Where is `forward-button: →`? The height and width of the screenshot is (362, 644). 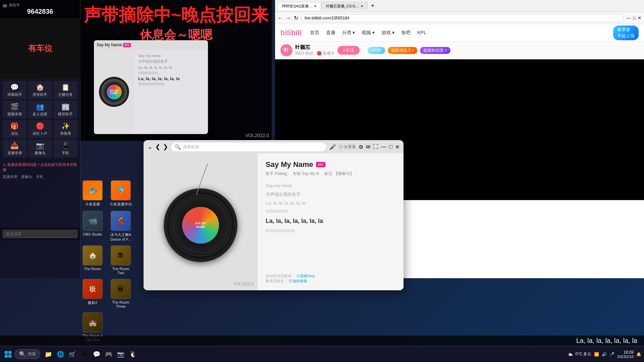
forward-button: → is located at coordinates (288, 18).